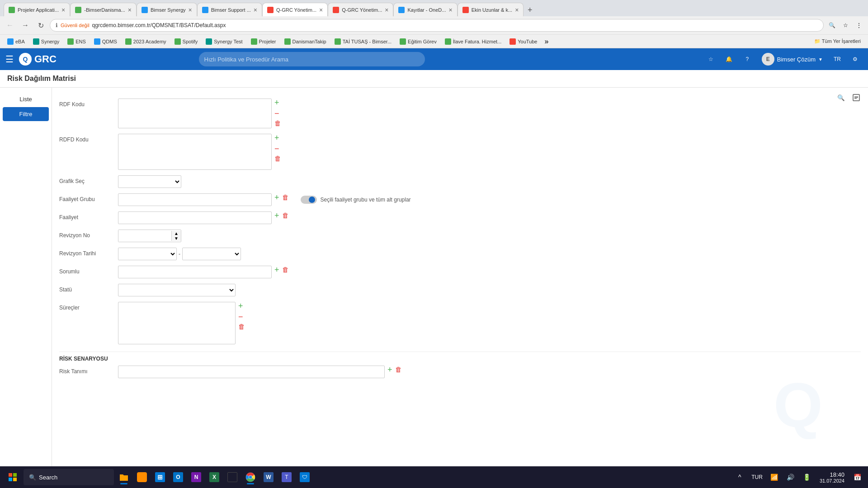 Image resolution: width=868 pixels, height=488 pixels. What do you see at coordinates (190, 10) in the screenshot?
I see `tab-close-3: ×` at bounding box center [190, 10].